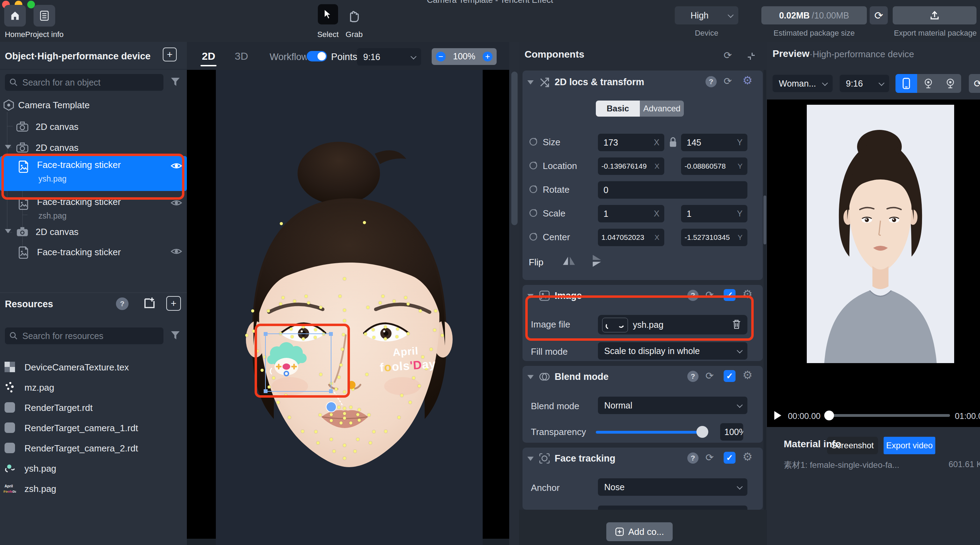  I want to click on timeline-track, so click(889, 415).